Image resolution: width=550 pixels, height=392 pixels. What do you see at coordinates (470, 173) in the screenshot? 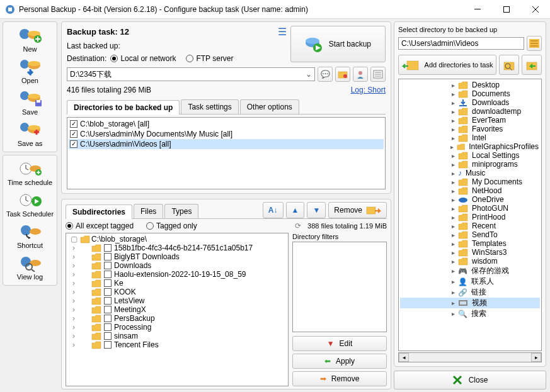
I see `source-tree-node: ▸♪Music` at bounding box center [470, 173].